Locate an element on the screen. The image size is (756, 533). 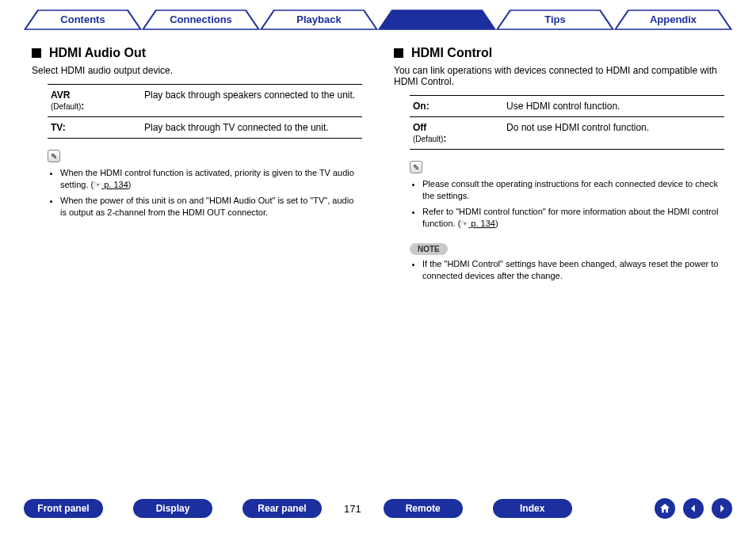
table-row: Off(Default): Do not use HDMI control fu… is located at coordinates (567, 133).